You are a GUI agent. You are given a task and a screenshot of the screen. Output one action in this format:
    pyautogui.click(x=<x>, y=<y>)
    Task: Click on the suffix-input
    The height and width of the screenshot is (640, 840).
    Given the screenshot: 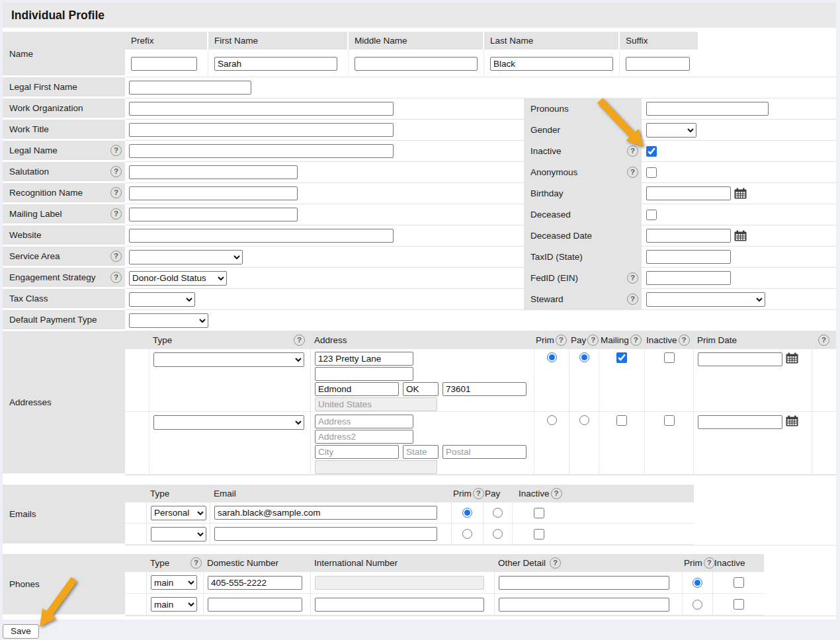 What is the action you would take?
    pyautogui.click(x=657, y=63)
    